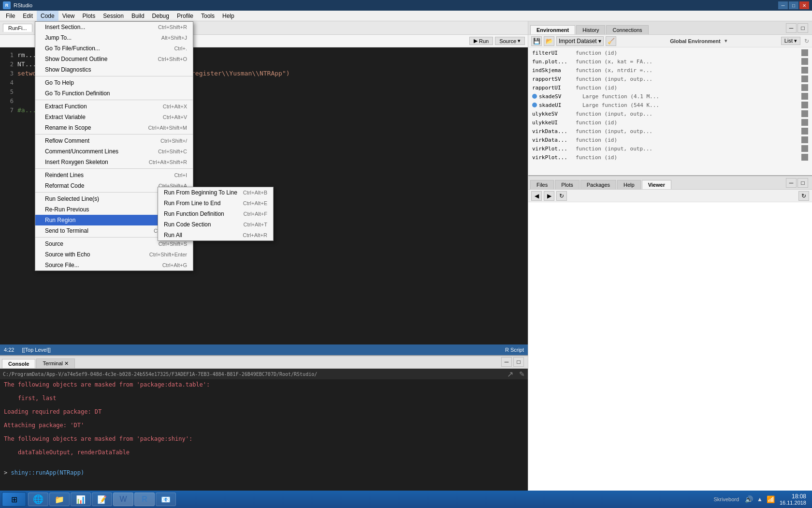 The height and width of the screenshot is (508, 812). Describe the element at coordinates (807, 41) in the screenshot. I see `env-refresh-icon: ↻` at that location.